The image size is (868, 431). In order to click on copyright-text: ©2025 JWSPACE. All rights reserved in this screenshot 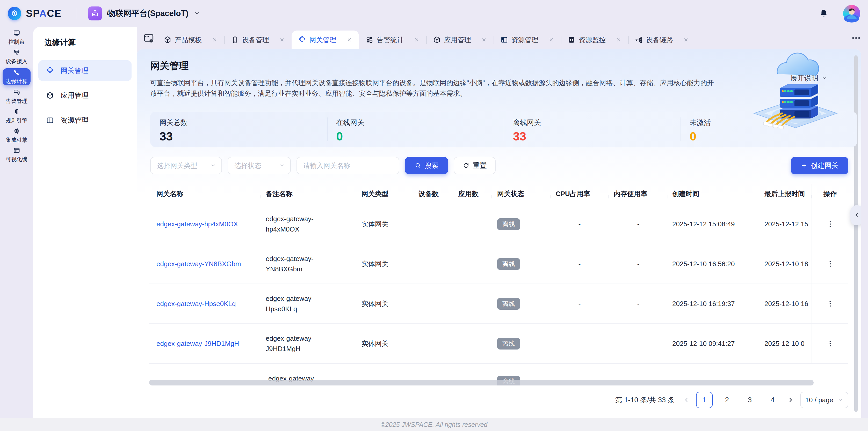, I will do `click(434, 425)`.